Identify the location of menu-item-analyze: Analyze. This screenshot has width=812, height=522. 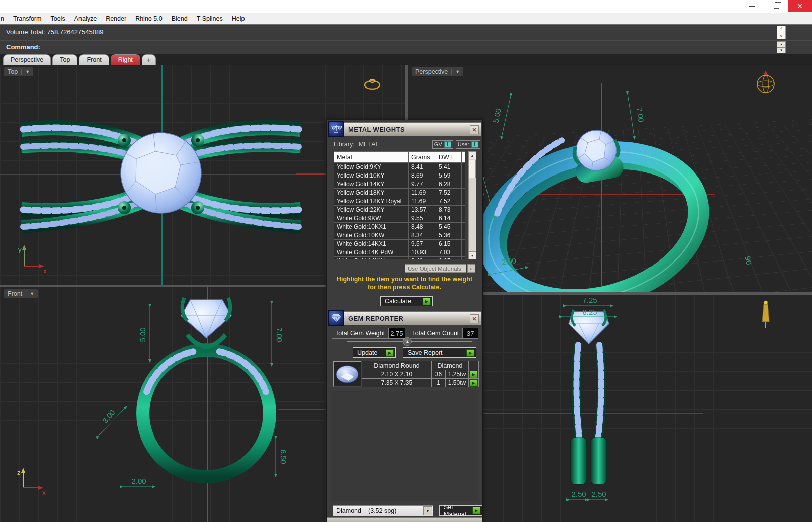
(86, 19).